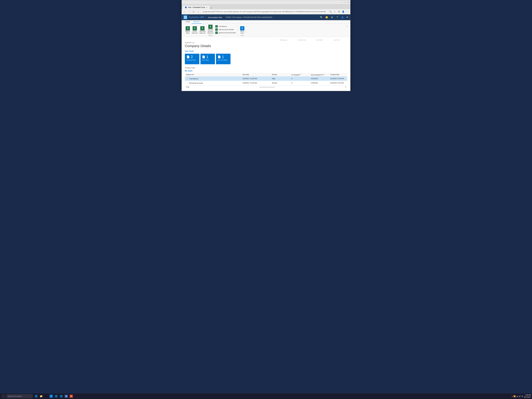 The image size is (532, 399). I want to click on search-icon: 🔍, so click(330, 12).